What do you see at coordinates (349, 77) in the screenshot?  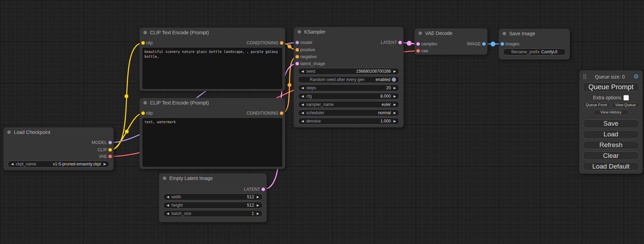 I see `node-ksampler: KSampler model LATENT positive negative …` at bounding box center [349, 77].